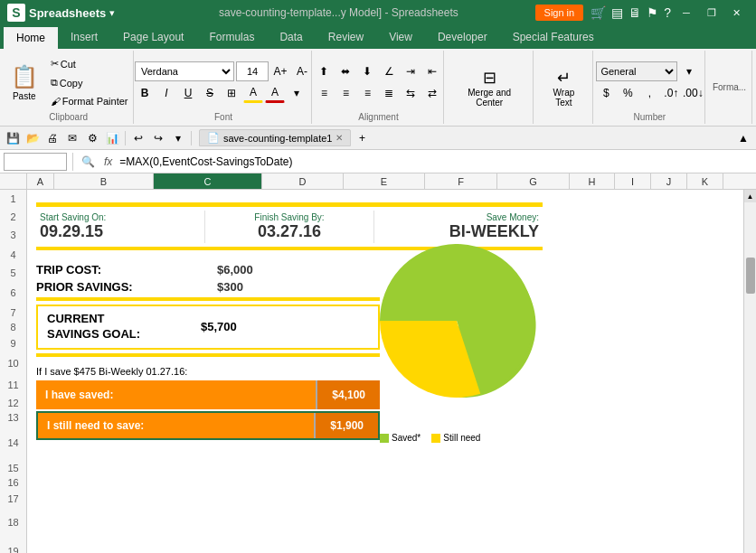 The image size is (756, 553). I want to click on number-format-select: General, so click(637, 71).